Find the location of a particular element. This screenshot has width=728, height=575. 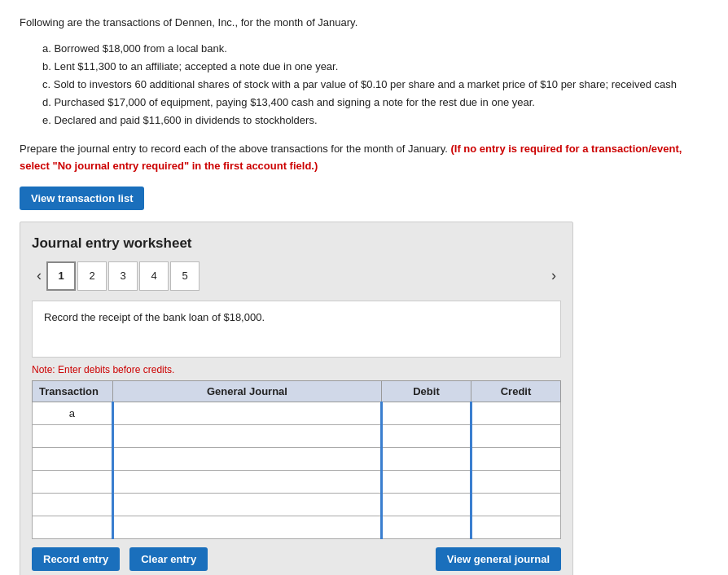

transaction-a: a. Borrowed $18,000 from a local bank. is located at coordinates (375, 49).